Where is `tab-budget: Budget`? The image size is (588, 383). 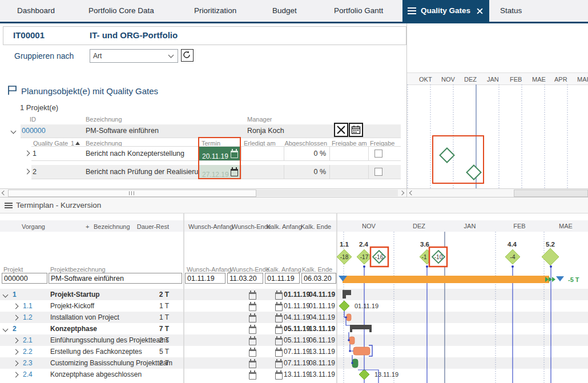 tab-budget: Budget is located at coordinates (284, 11).